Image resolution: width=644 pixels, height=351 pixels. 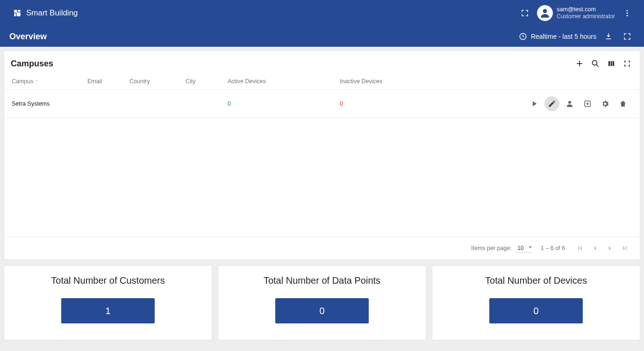 I want to click on user-avatar-icon, so click(x=545, y=13).